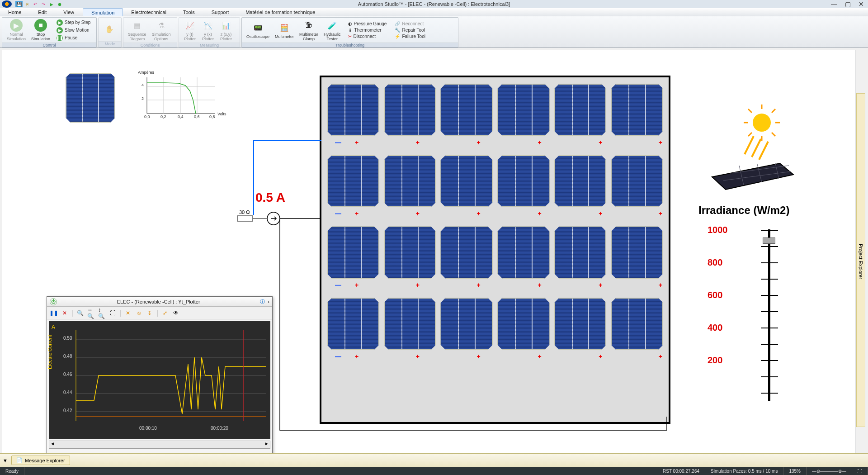  I want to click on tab-simulation: Simulation, so click(103, 12).